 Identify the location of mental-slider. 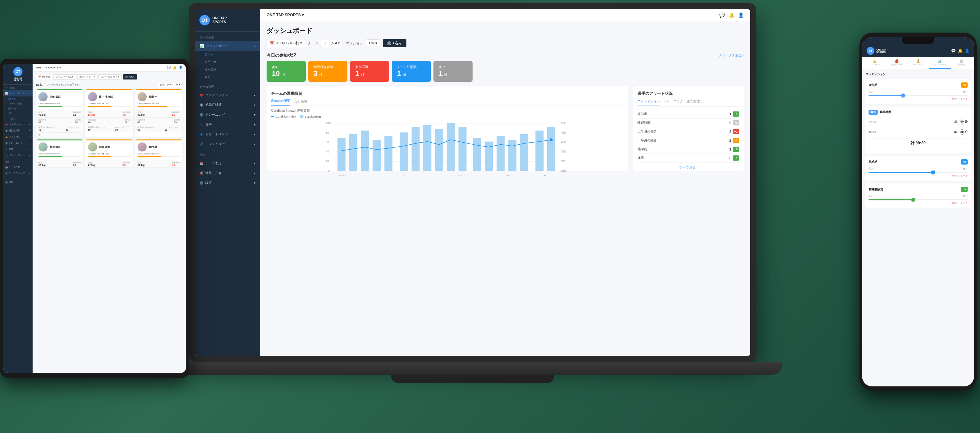
(918, 200).